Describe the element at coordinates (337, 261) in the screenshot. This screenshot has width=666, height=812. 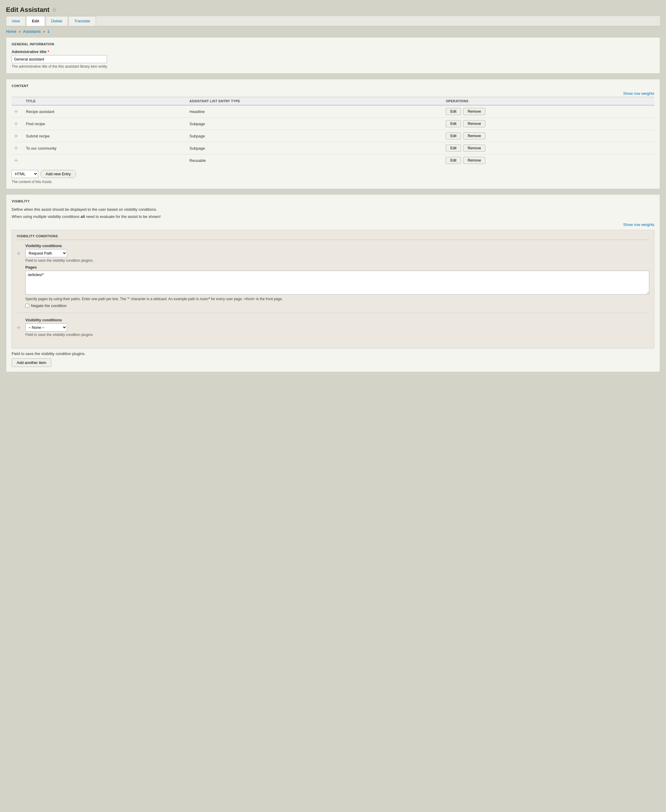
I see `vis-cond-desc-1: Field to save the visibility condition p…` at that location.